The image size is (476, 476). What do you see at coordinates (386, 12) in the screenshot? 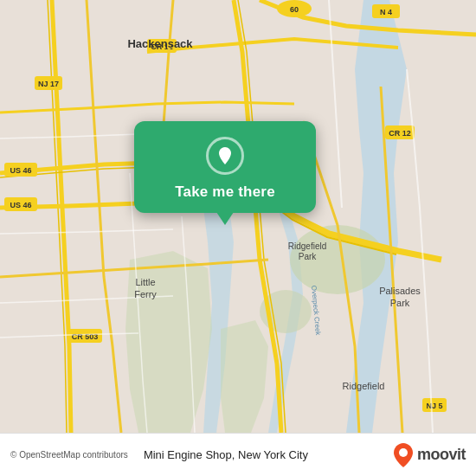
I see `svg-text: N 4` at bounding box center [386, 12].